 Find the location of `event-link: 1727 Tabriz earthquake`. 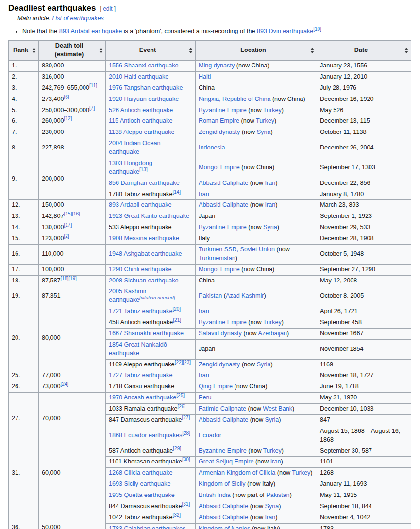

event-link: 1727 Tabriz earthquake is located at coordinates (141, 375).